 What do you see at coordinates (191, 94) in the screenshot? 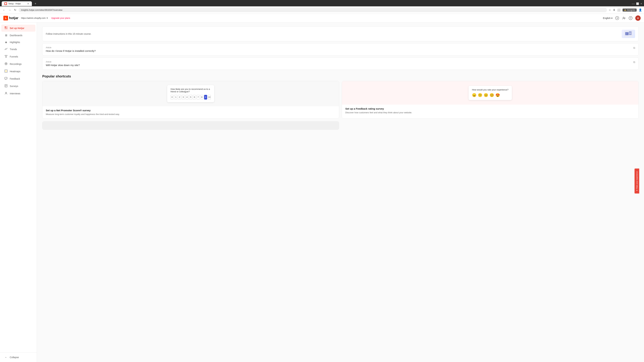
I see `nps-preview-area: How likely are you to recommend us to a …` at bounding box center [191, 94].